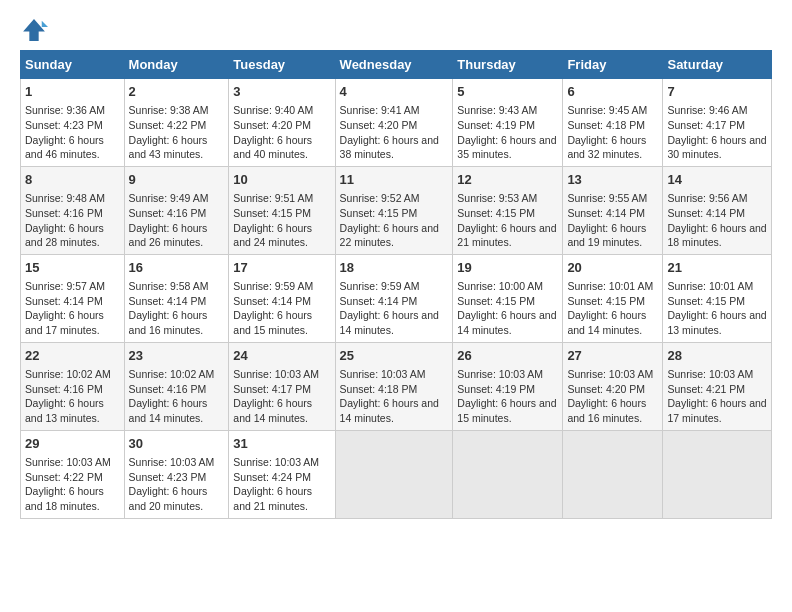 The width and height of the screenshot is (792, 612). I want to click on day-number: 27, so click(612, 356).